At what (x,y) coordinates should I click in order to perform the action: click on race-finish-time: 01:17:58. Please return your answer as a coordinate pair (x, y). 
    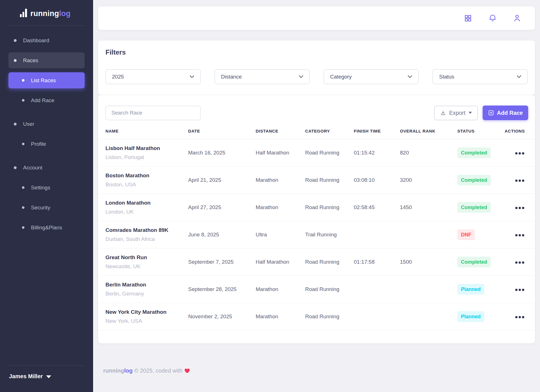
    Looking at the image, I should click on (377, 262).